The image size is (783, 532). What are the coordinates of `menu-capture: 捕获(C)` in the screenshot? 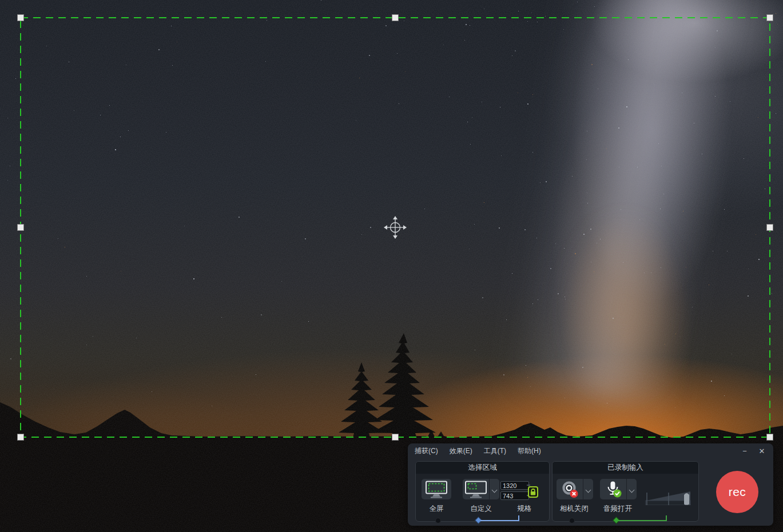 It's located at (427, 451).